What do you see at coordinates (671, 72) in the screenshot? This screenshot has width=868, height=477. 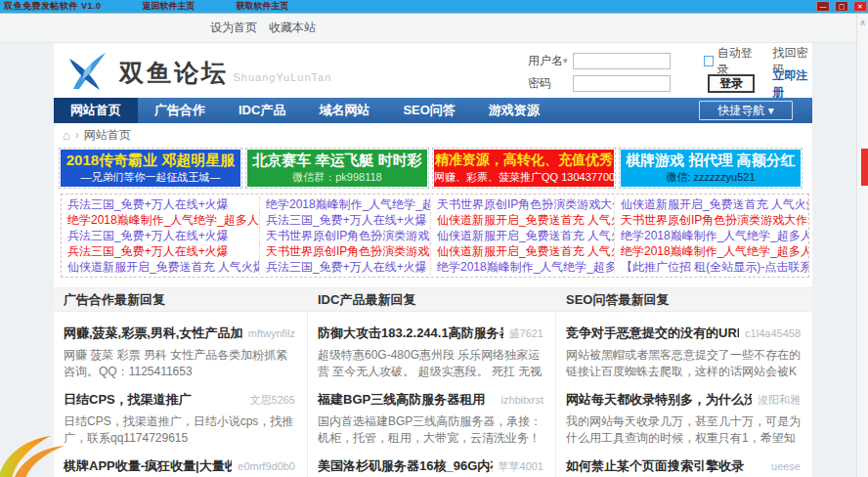 I see `login-panel: 用户名 ▼ 自动登录 找回密码 密码 ▼ 登录 立即注册` at bounding box center [671, 72].